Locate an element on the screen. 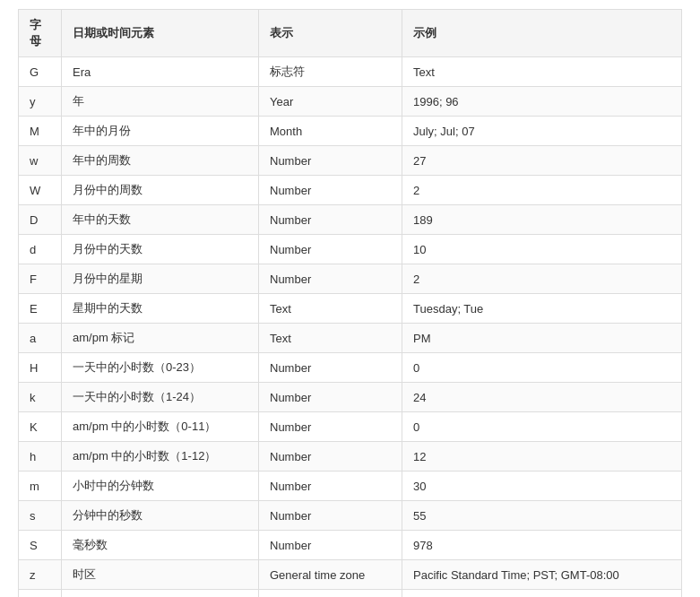  table-row: aam/pm 标记TextPM is located at coordinates (350, 339).